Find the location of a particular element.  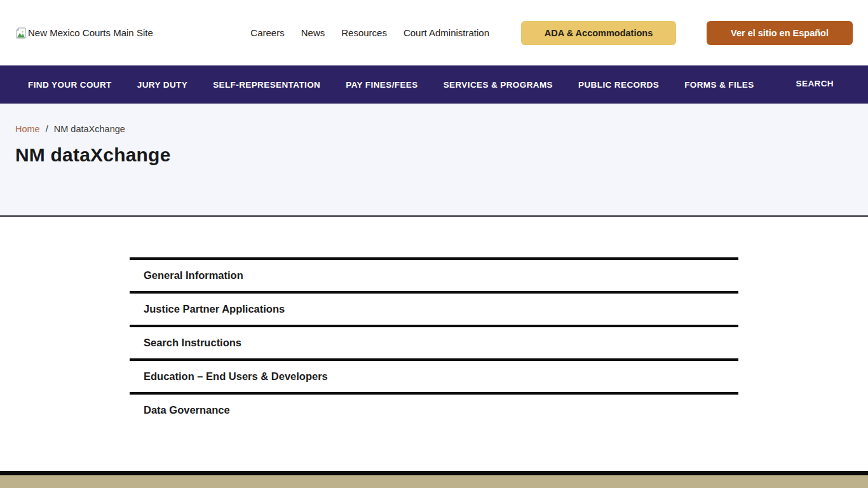

accordion-item-label: General Information is located at coordinates (193, 276).